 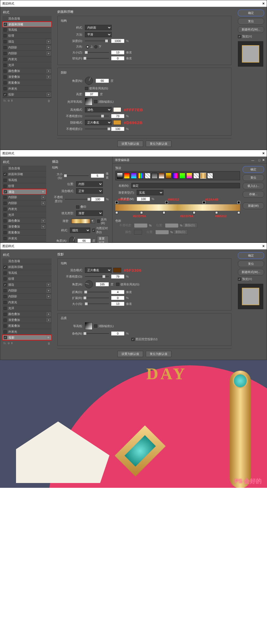 I want to click on dir-down-radio, so click(x=96, y=47).